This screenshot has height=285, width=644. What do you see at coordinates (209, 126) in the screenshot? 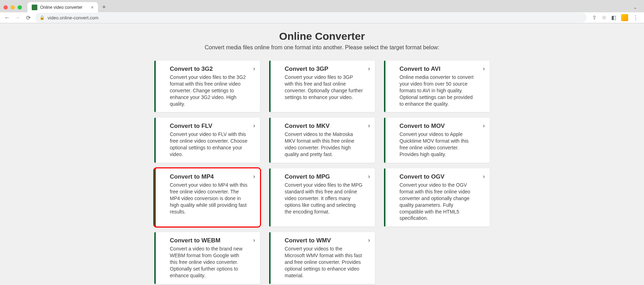
I see `card-title: Convert to FLV` at bounding box center [209, 126].